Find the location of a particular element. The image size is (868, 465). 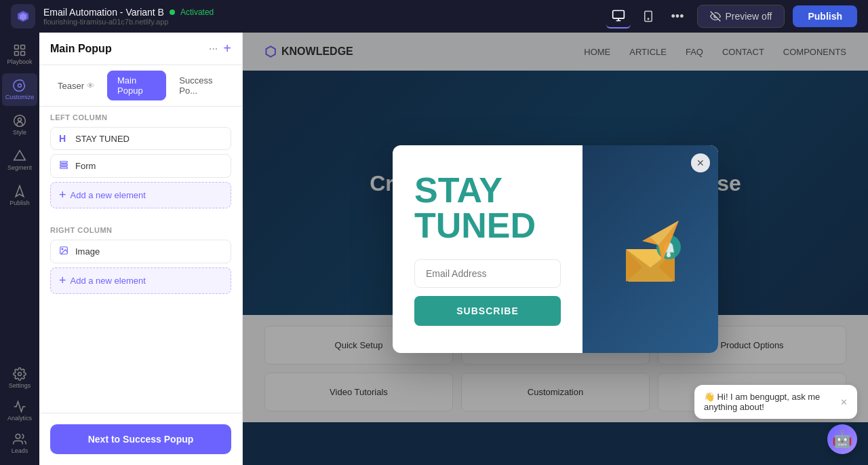

popup-stay-tuned: STAY TUNED is located at coordinates (488, 208).